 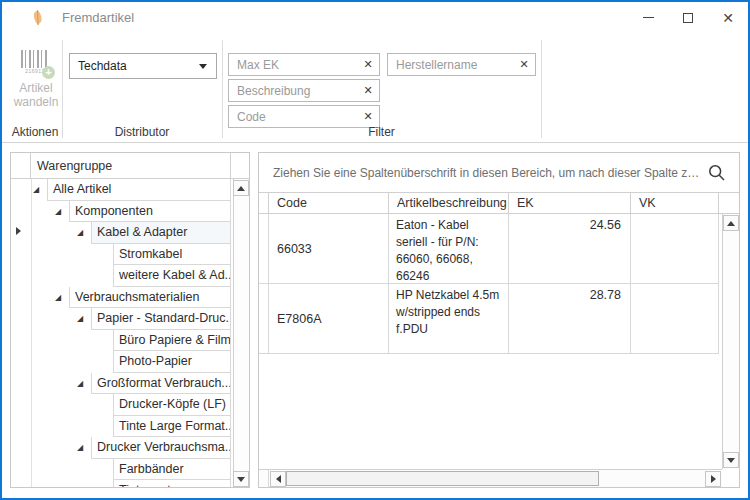 I want to click on close-button: ✕, so click(x=728, y=18).